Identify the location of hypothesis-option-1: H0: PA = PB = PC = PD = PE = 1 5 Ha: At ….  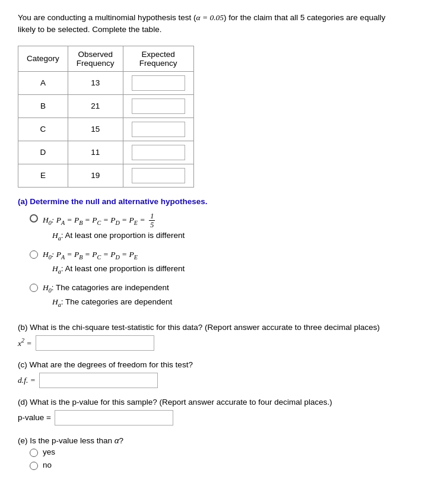
(230, 228).